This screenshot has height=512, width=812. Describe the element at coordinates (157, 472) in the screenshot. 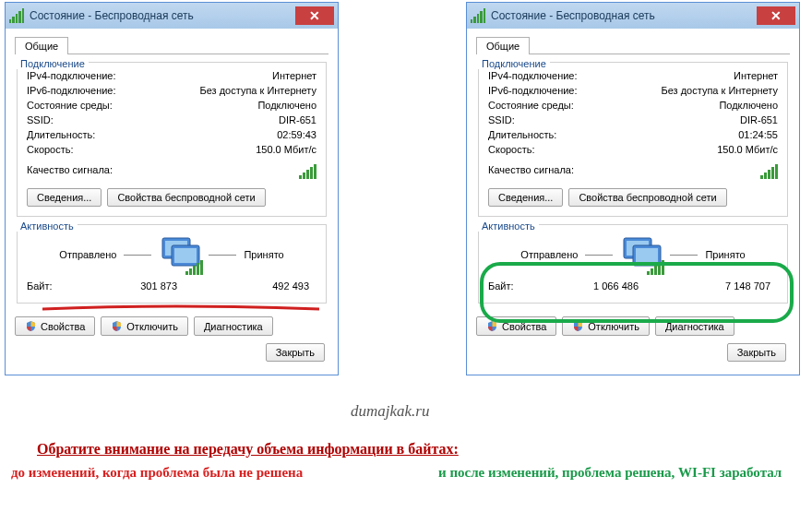

I see `caption-before: до изменений, когда проблема была не реш…` at that location.